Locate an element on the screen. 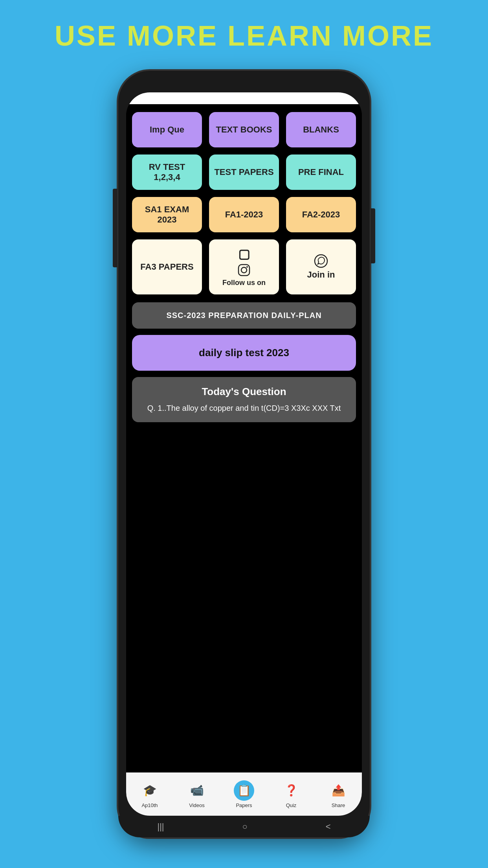  text-books-button: TEXT BOOKS is located at coordinates (244, 130).